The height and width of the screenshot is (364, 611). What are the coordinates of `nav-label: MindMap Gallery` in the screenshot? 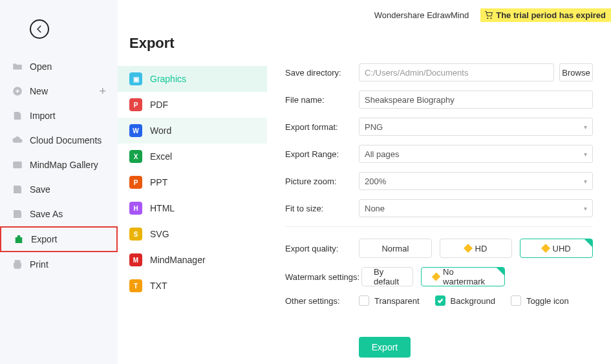 It's located at (64, 165).